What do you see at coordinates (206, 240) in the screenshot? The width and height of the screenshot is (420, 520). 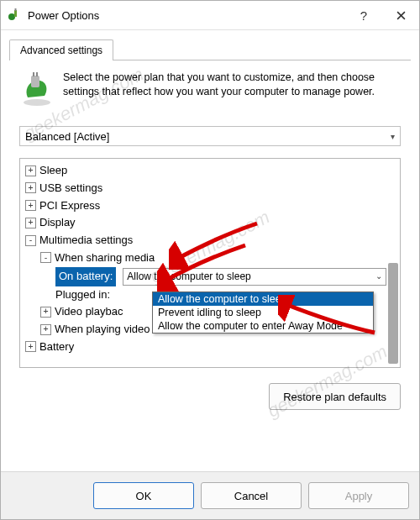 I see `tree-node-multimedia-settings: -Multimedia settings` at bounding box center [206, 240].